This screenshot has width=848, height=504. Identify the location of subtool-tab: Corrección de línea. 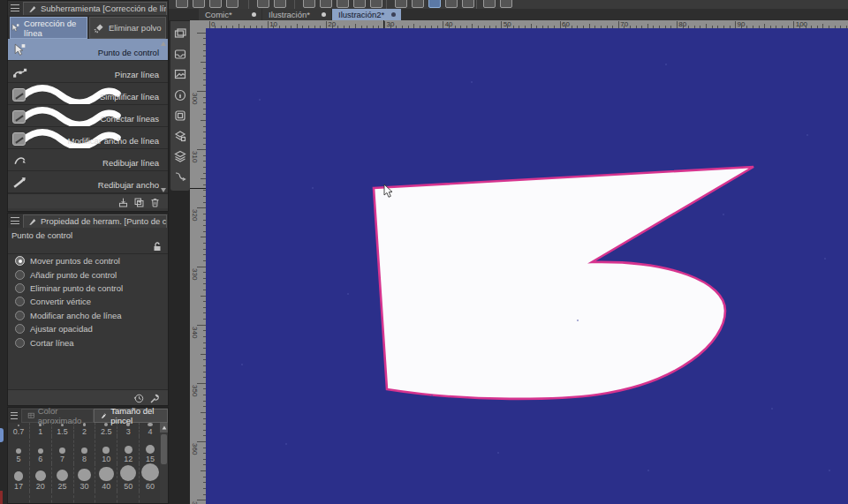
(49, 28).